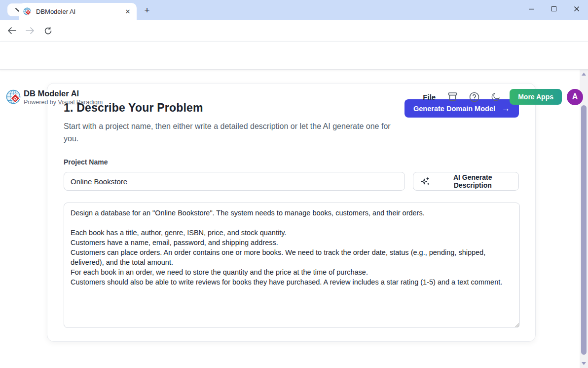 The width and height of the screenshot is (588, 368). Describe the element at coordinates (80, 12) in the screenshot. I see `tab-title: DBModeler AI` at that location.